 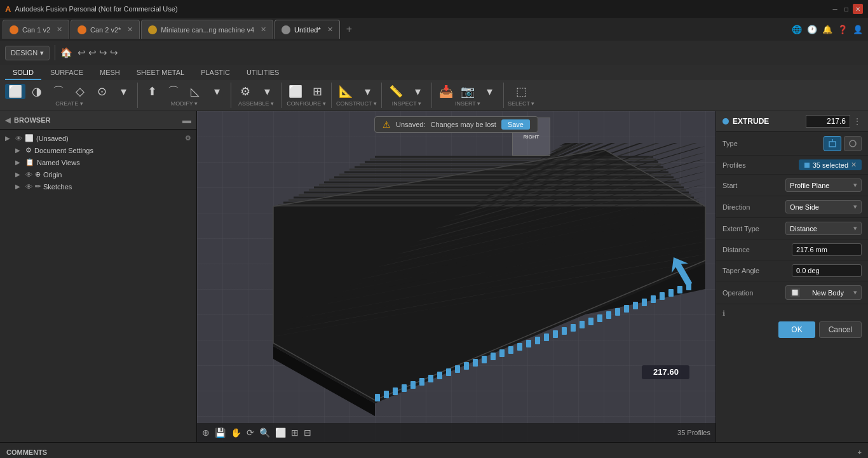 What do you see at coordinates (489, 91) in the screenshot?
I see `tool-insert-more: ▾` at bounding box center [489, 91].